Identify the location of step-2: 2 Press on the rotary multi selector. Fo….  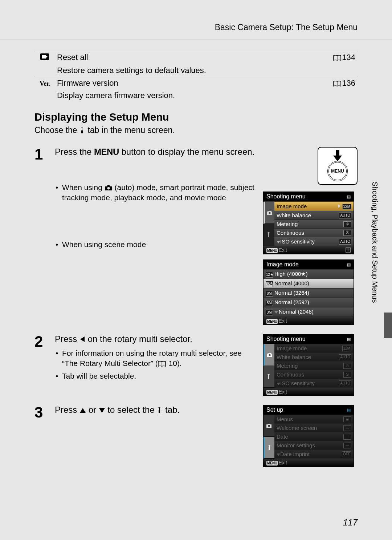
(196, 368).